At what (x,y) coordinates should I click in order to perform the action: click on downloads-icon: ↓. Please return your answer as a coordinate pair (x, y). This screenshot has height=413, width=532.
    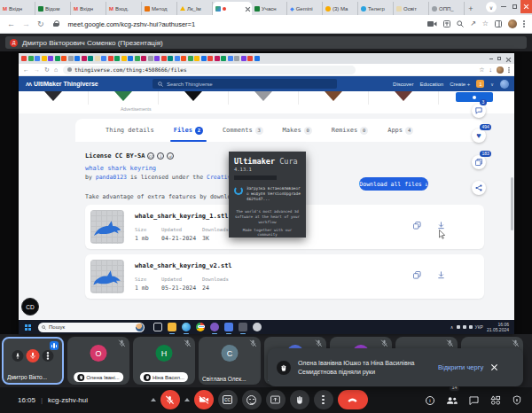
    Looking at the image, I should click on (491, 69).